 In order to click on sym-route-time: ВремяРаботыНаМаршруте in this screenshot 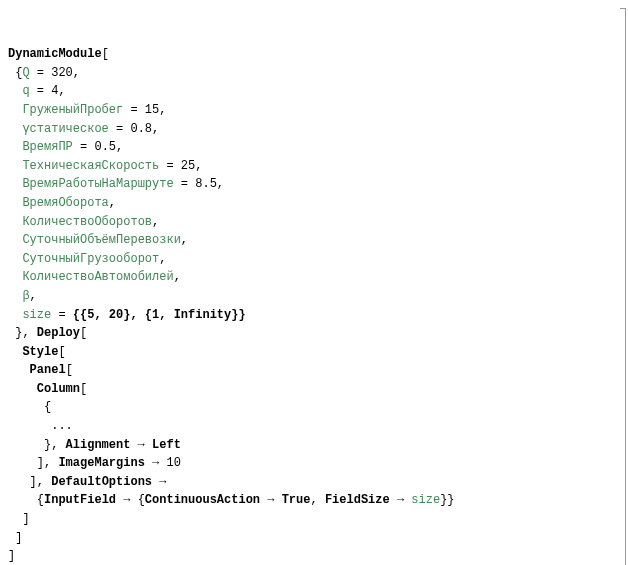, I will do `click(98, 184)`.